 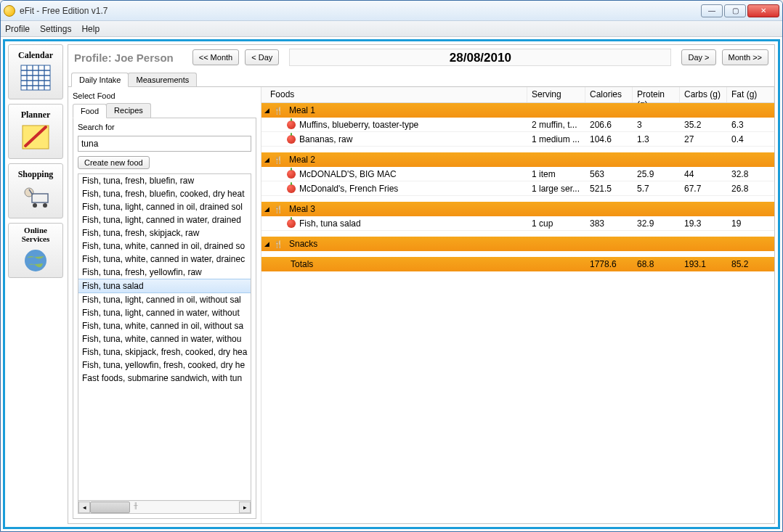 I want to click on cell-protein: 25.9, so click(x=657, y=174).